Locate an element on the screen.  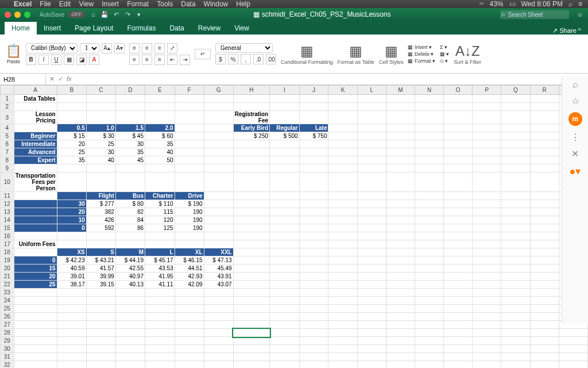
dec-decimal-icon: .00 is located at coordinates (271, 59).